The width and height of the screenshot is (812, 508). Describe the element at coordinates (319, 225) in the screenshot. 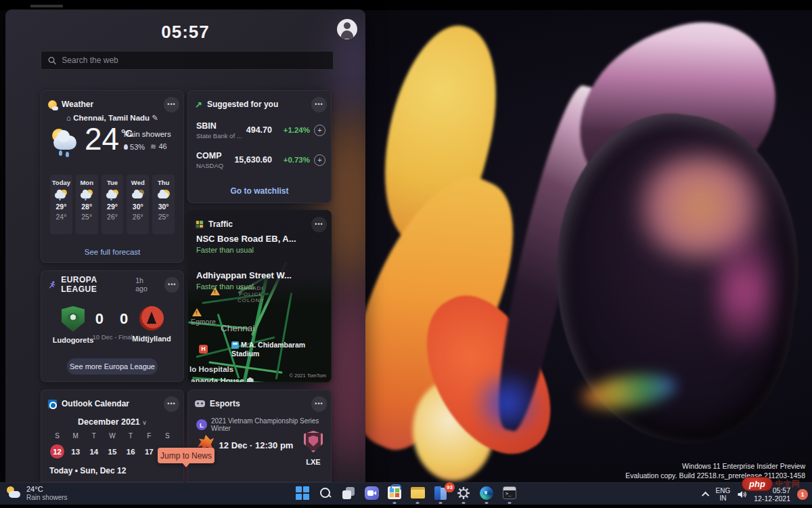

I see `traffic-more-button: •••` at that location.